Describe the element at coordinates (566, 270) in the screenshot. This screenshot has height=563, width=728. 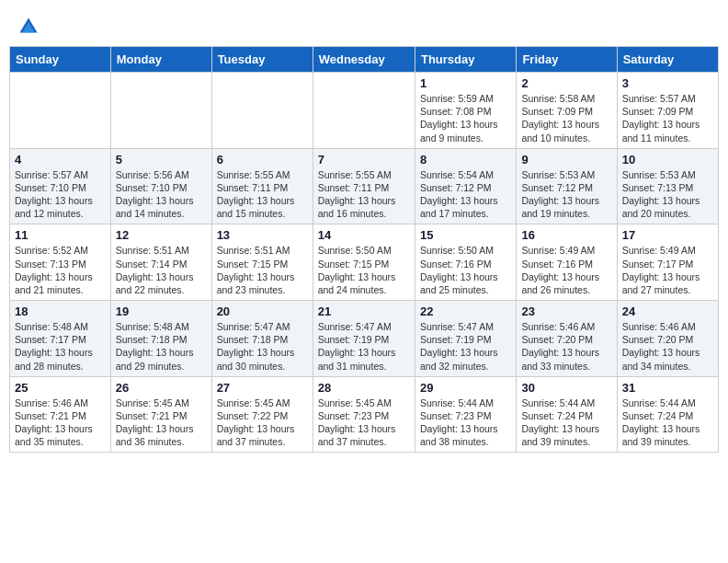
I see `day-info: Sunrise: 5:49 AMSunset: 7:16 PMDaylight:…` at that location.